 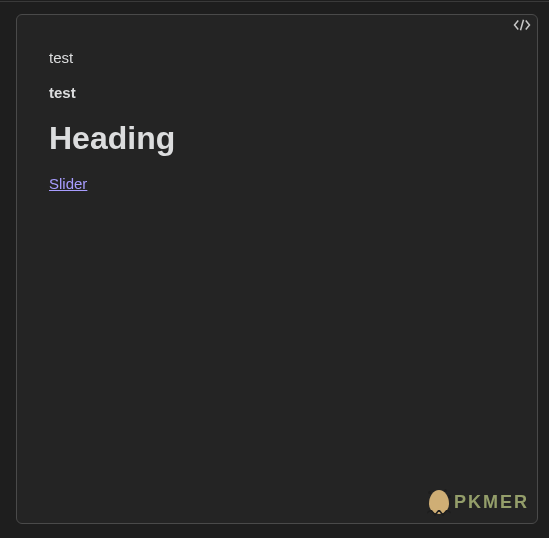 I want to click on watermark-text: PKMER, so click(x=492, y=502).